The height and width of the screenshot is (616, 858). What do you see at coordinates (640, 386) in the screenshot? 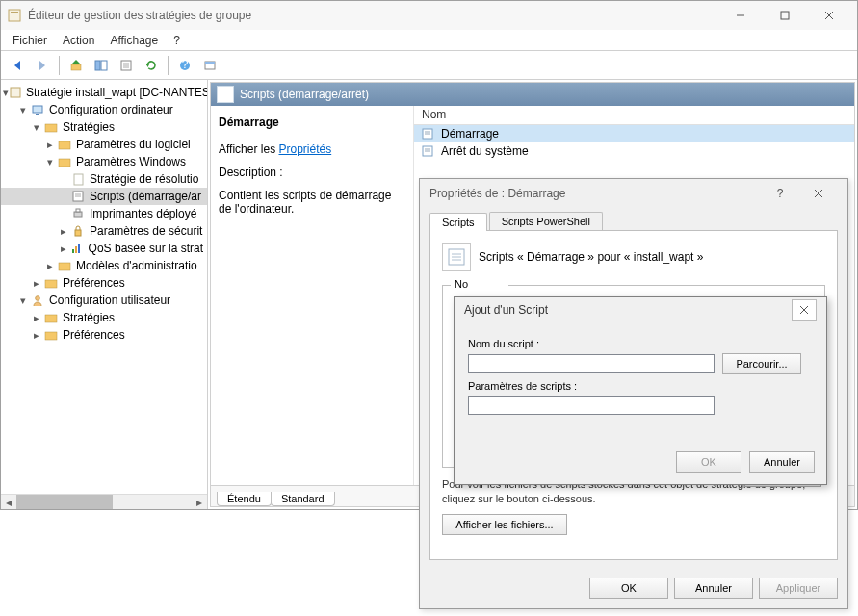
I see `script-params-label: Paramètres de scripts :` at bounding box center [640, 386].